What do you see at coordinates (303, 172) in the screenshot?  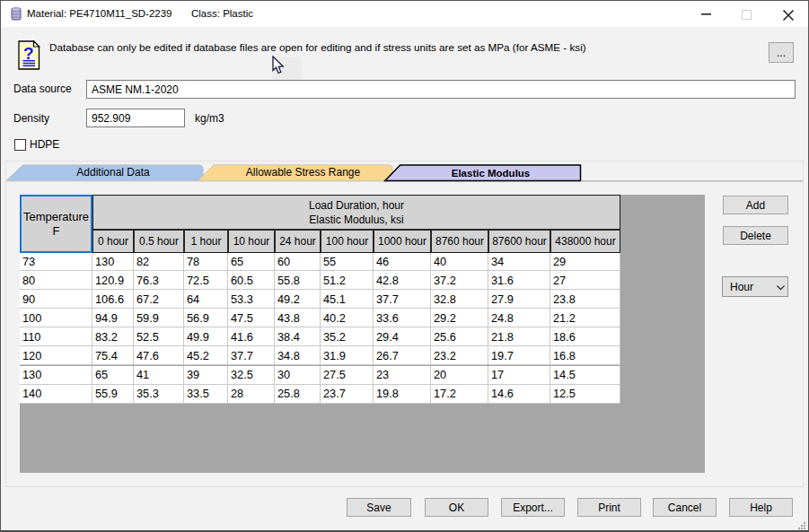 I see `svg-text: Allowable Stress Range` at bounding box center [303, 172].